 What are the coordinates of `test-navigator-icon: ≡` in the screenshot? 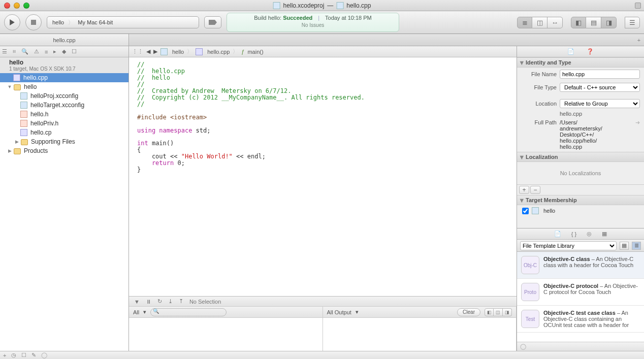 It's located at (46, 52).